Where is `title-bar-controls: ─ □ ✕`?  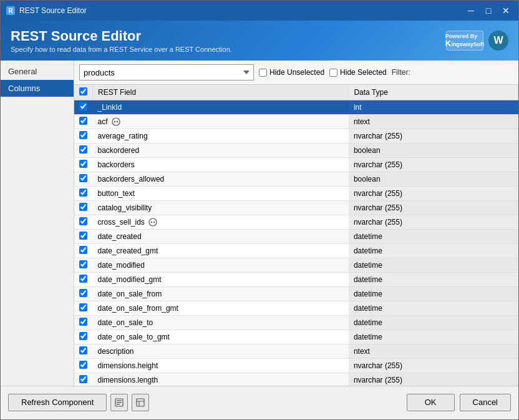 title-bar-controls: ─ □ ✕ is located at coordinates (488, 11).